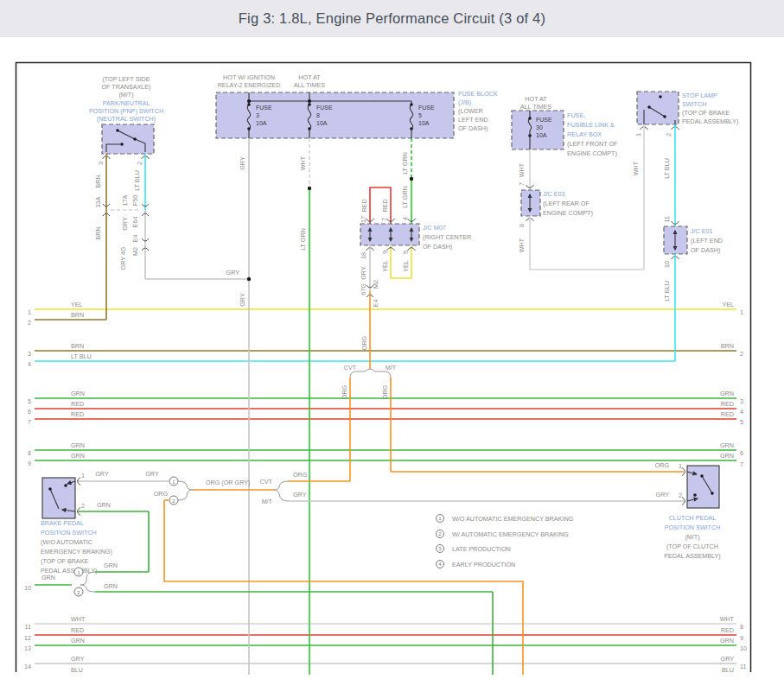  I want to click on jc-name: J/C E03, so click(554, 194).